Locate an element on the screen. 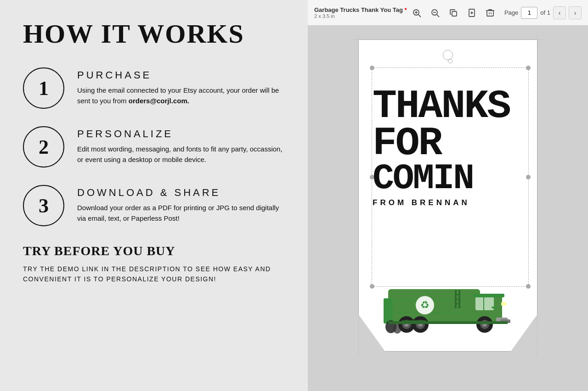 The height and width of the screenshot is (391, 588). page-number-input is located at coordinates (529, 13).